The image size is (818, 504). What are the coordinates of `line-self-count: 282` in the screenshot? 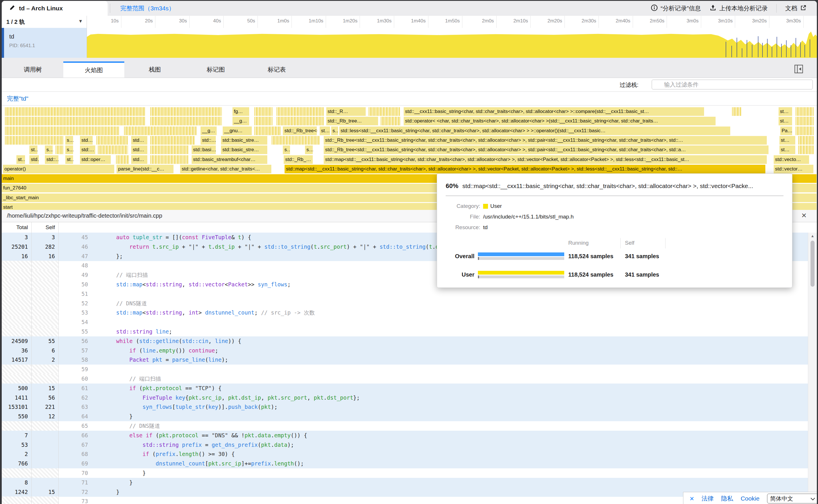 It's located at (45, 247).